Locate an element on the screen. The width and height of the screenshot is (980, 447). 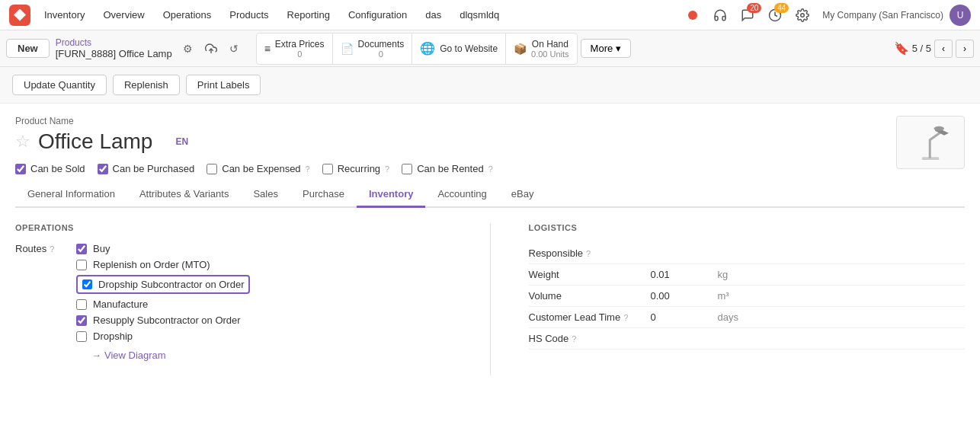
product-title-row: ☆ Office Lamp EN is located at coordinates (450, 142).